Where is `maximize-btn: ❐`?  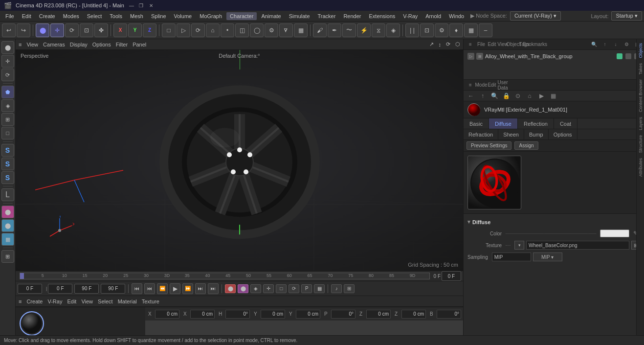 maximize-btn: ❐ is located at coordinates (141, 5).